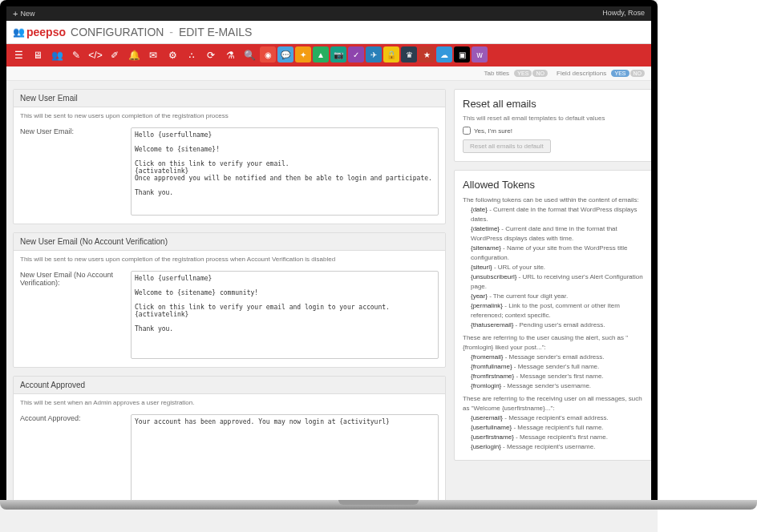 This screenshot has width=757, height=532. What do you see at coordinates (153, 55) in the screenshot?
I see `mail-icon: ✉` at bounding box center [153, 55].